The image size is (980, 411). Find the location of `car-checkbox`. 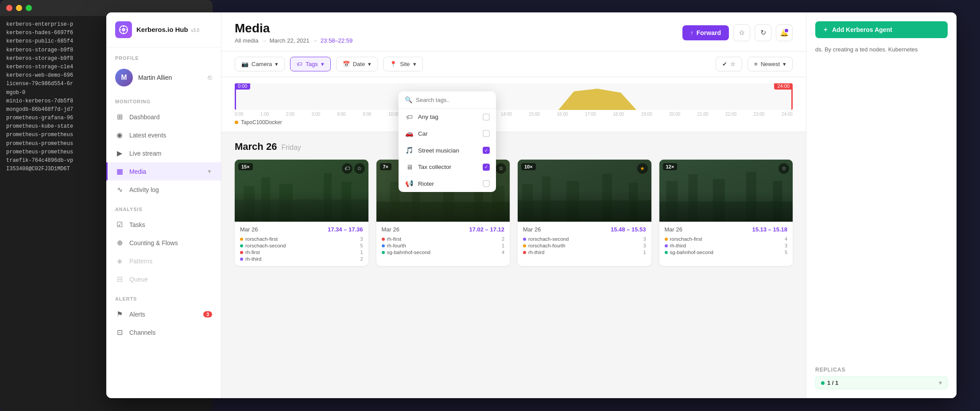

car-checkbox is located at coordinates (486, 133).